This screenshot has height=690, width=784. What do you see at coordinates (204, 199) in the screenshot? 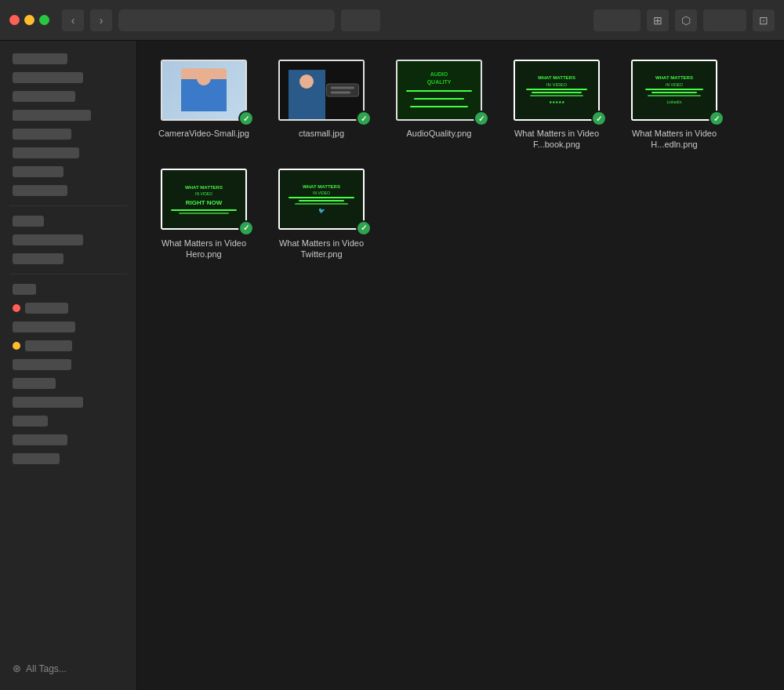
I see `file-thumb-wrapper-6: WHAT MATTERS IN VIDEO RIGHT NOW ✓` at bounding box center [204, 199].